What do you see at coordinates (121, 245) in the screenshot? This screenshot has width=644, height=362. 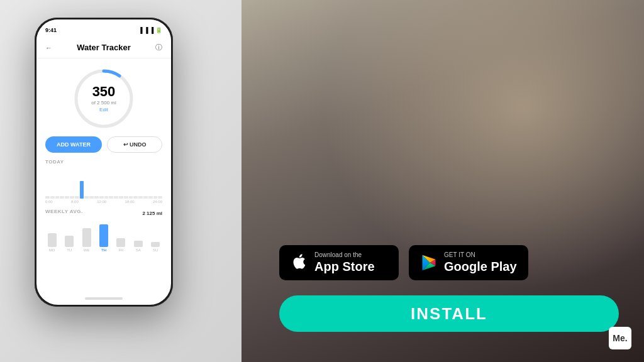 I see `weekly-bar-fr: FR` at bounding box center [121, 245].